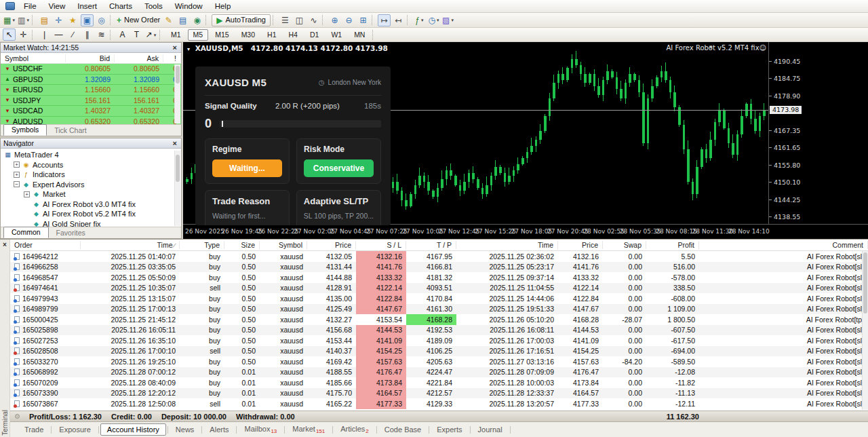 This screenshot has width=868, height=437. I want to click on history-col-order: Order, so click(45, 245).